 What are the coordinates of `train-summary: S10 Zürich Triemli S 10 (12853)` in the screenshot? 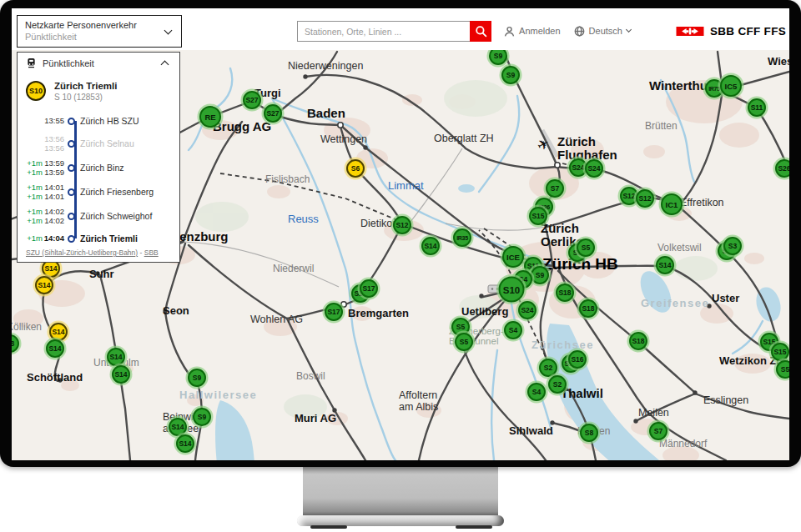 It's located at (98, 89).